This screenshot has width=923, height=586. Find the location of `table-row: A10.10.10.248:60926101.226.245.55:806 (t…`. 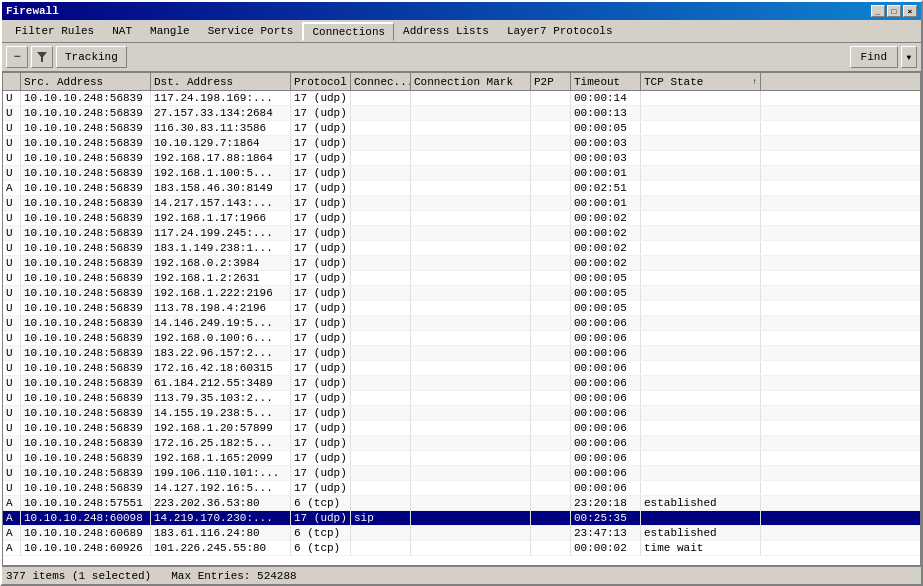

table-row: A10.10.10.248:60926101.226.245.55:806 (t… is located at coordinates (462, 548).